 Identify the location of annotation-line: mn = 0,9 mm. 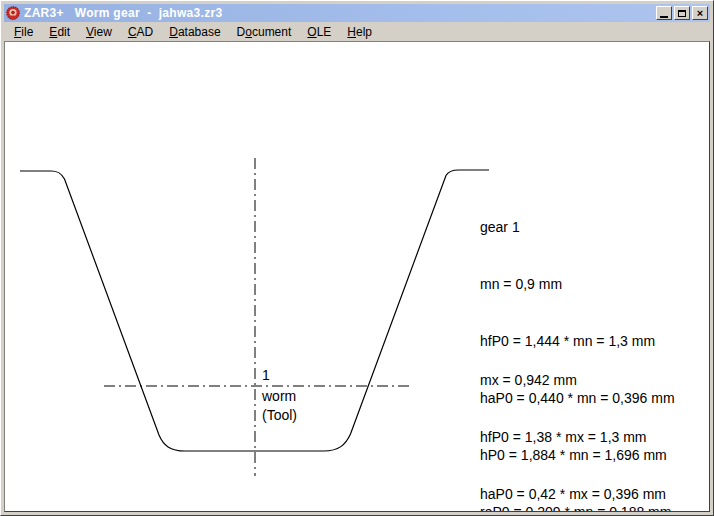
(578, 284).